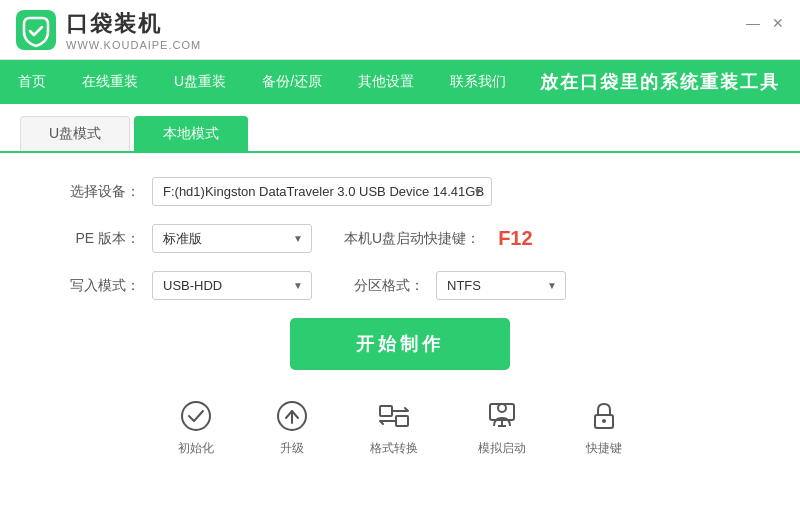 This screenshot has width=800, height=510. I want to click on device-label: 选择设备：, so click(100, 192).